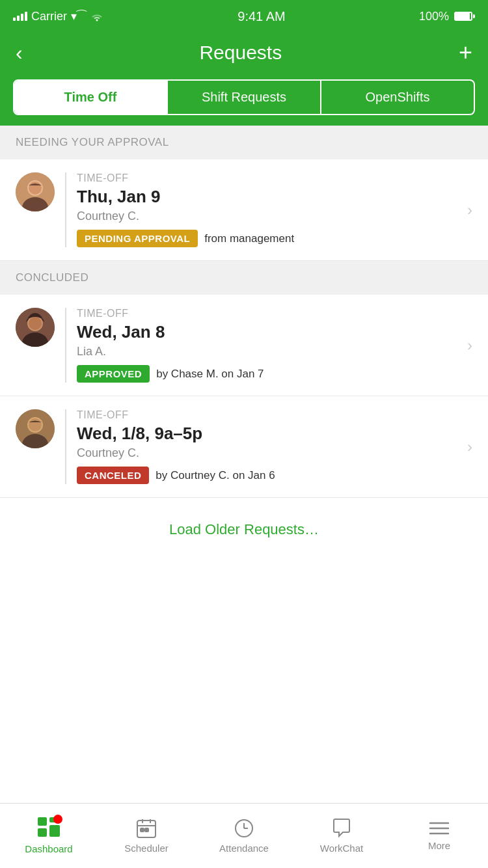  I want to click on request-item: TIME-OFF Wed, 1/8, 9a–5p Courtney C. CAN…, so click(244, 447).